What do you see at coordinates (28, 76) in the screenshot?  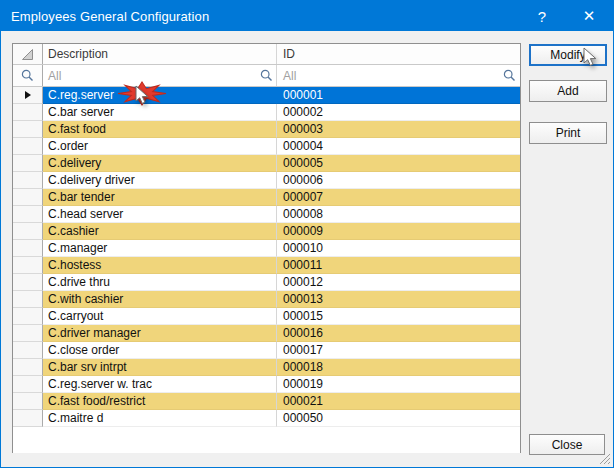 I see `filter-row-header-cell` at bounding box center [28, 76].